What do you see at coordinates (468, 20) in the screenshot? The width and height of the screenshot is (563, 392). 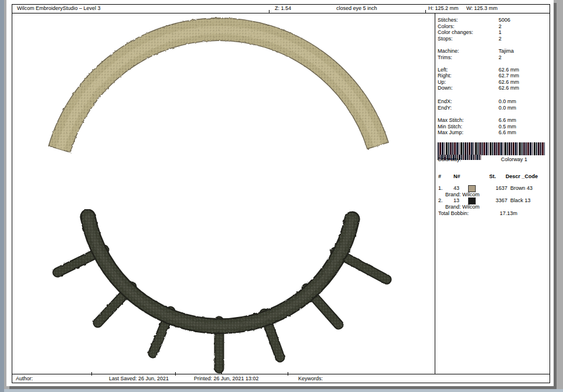 I see `stat-label: Stitches:` at bounding box center [468, 20].